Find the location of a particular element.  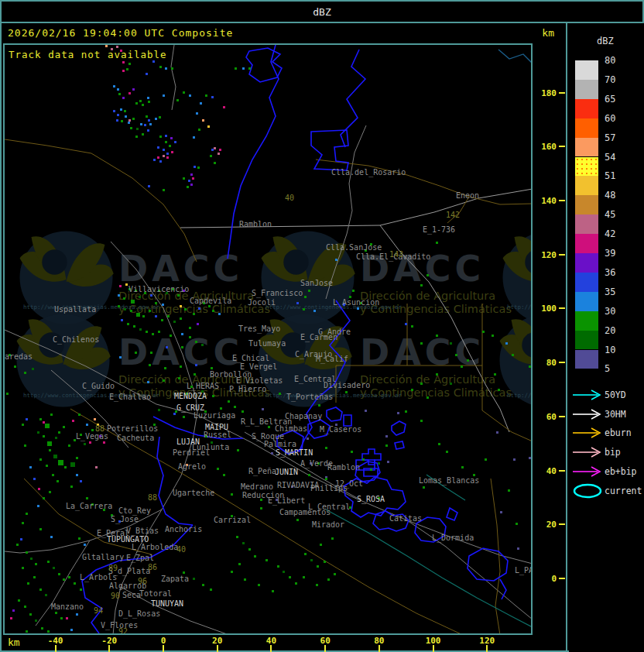

map-place-label: JUNIN is located at coordinates (286, 472).